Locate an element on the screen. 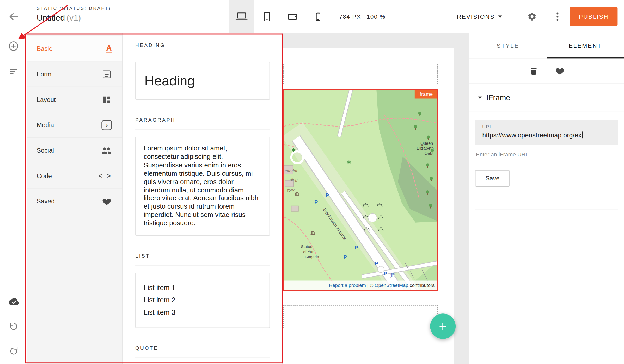 The height and width of the screenshot is (364, 624). topbar: STATIC (STATUS: DRAFT) Untitled(v1) 784 … is located at coordinates (312, 17).